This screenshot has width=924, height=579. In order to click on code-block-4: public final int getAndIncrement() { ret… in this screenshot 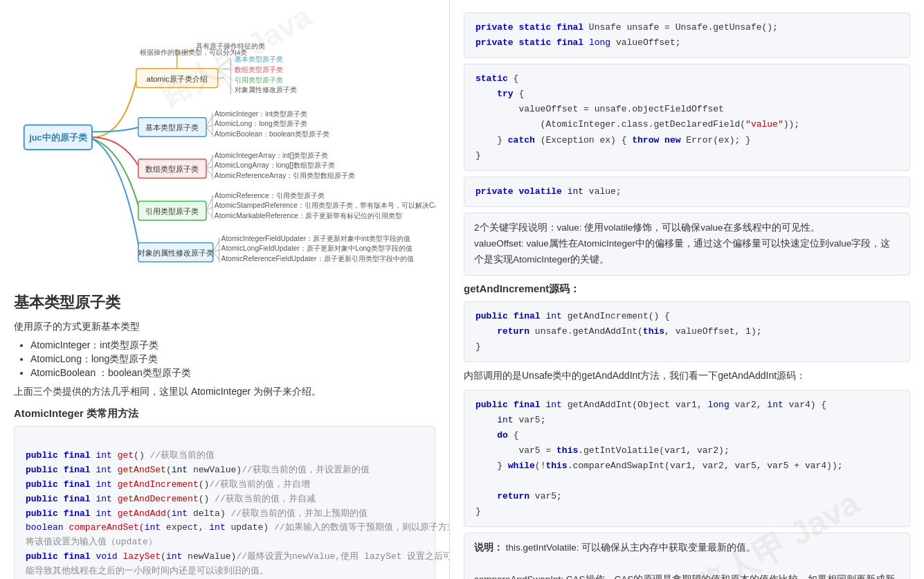, I will do `click(687, 332)`.